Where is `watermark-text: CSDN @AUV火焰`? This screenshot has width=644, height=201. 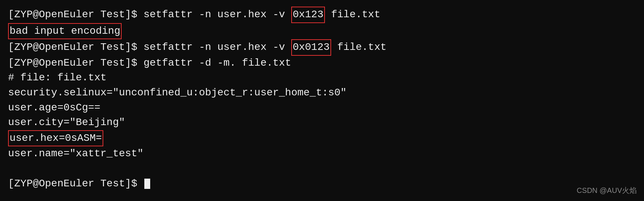
watermark-text: CSDN @AUV火焰 is located at coordinates (607, 191).